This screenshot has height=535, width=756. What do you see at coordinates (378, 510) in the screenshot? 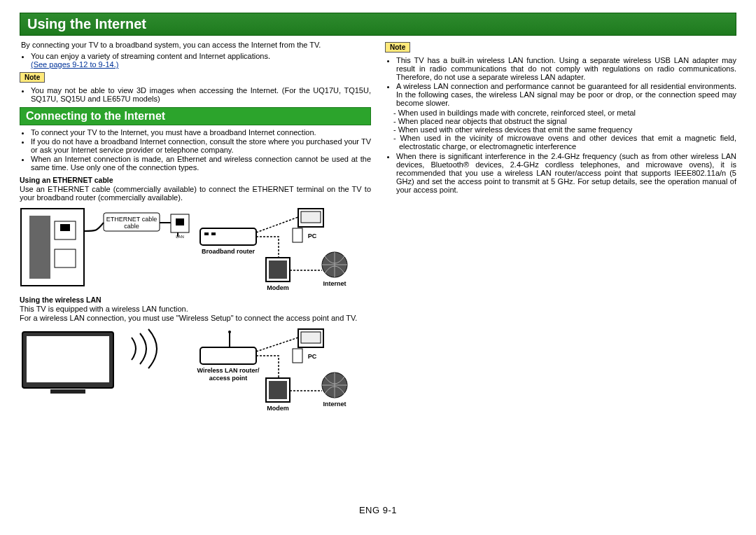
I see `page-number: ENG 9-1` at bounding box center [378, 510].